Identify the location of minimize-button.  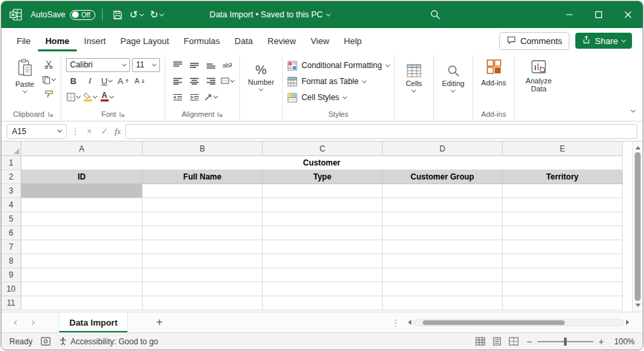
(569, 15).